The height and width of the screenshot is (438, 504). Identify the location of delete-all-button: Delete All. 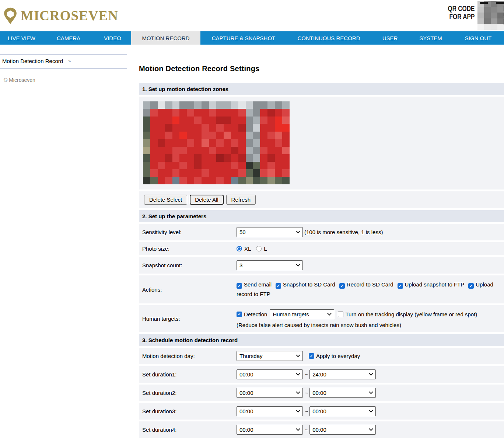
(206, 200).